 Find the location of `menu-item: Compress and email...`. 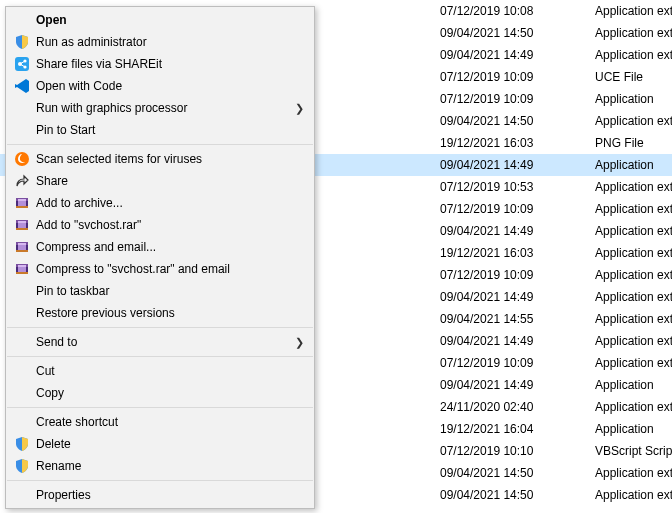

menu-item: Compress and email... is located at coordinates (160, 247).